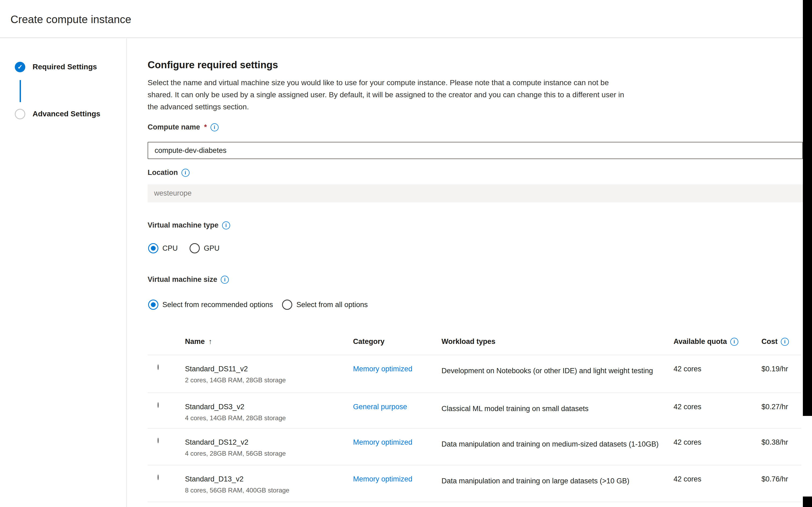 The width and height of the screenshot is (812, 507). Describe the element at coordinates (474, 446) in the screenshot. I see `table-row: Standard_DS12_v2 4 cores, 28GB RAM, 56GB…` at that location.